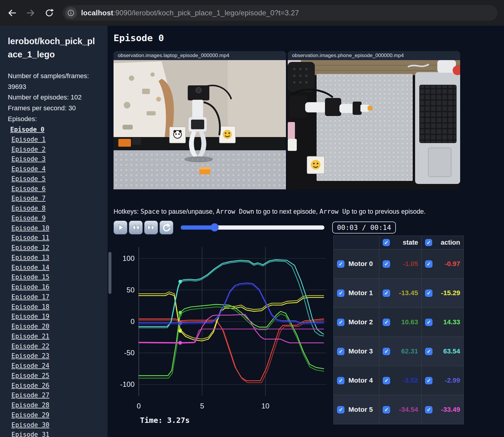  What do you see at coordinates (56, 209) in the screenshot?
I see `sidebar-episode-link: Episode 8` at bounding box center [56, 209].